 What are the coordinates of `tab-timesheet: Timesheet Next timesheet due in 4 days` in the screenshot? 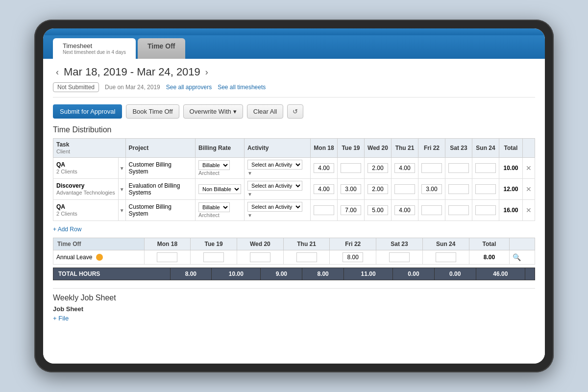 It's located at (94, 49).